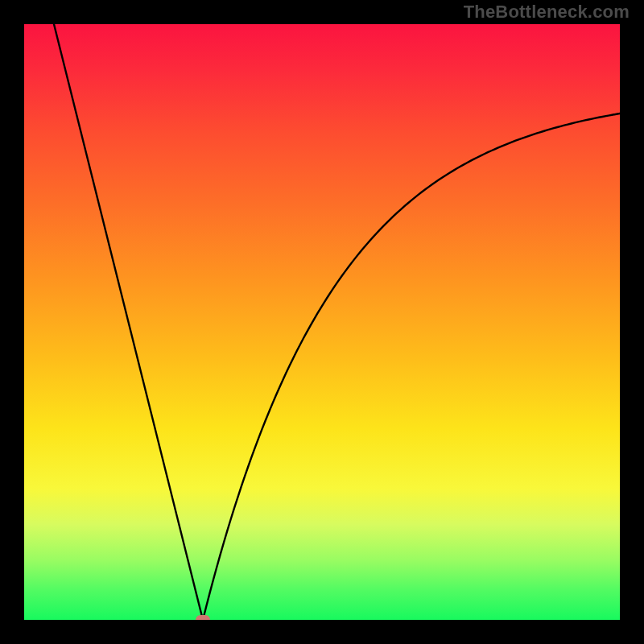  What do you see at coordinates (547, 12) in the screenshot?
I see `watermark-text: TheBottleneck.com` at bounding box center [547, 12].